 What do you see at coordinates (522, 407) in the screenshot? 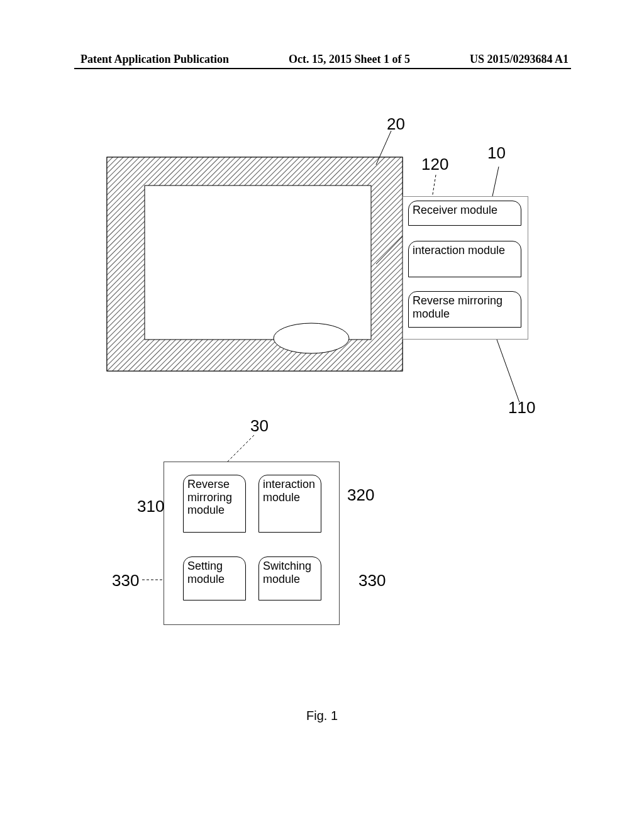
I see `ref-110: 110` at bounding box center [522, 407].